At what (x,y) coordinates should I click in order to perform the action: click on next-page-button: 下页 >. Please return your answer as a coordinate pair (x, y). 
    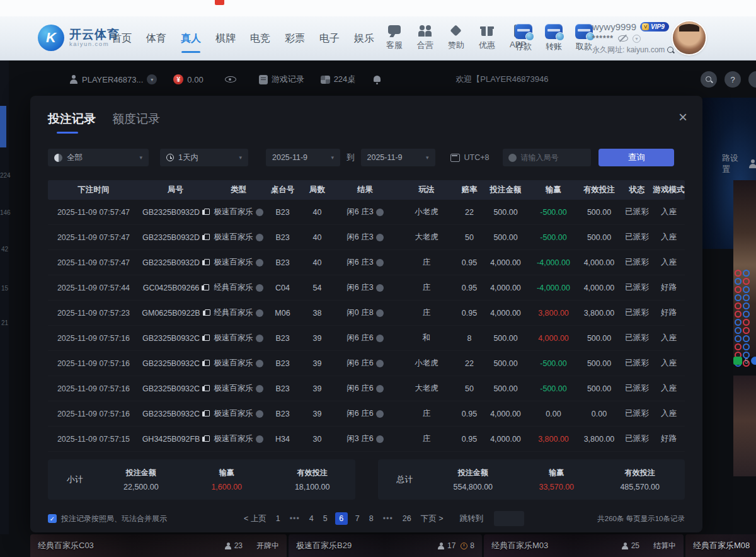
    Looking at the image, I should click on (432, 519).